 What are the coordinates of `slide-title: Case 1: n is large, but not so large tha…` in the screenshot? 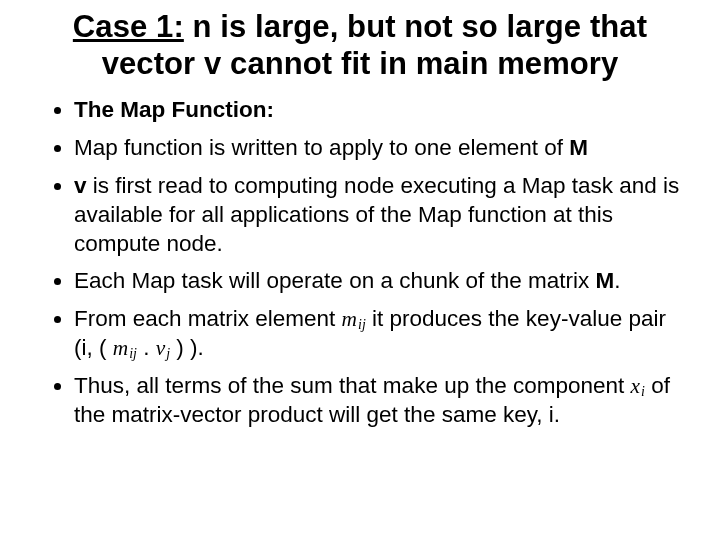 It's located at (360, 45).